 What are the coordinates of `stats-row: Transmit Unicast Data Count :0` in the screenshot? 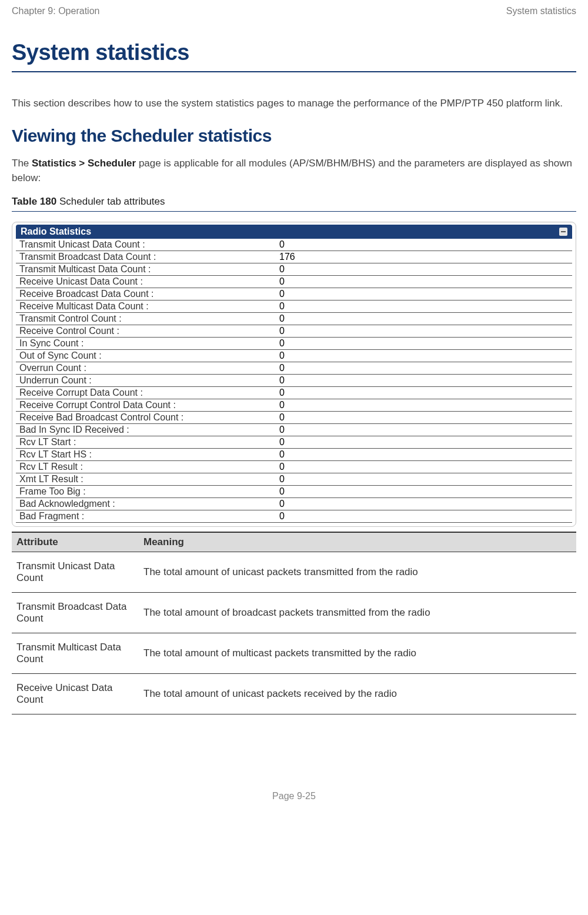 It's located at (294, 245).